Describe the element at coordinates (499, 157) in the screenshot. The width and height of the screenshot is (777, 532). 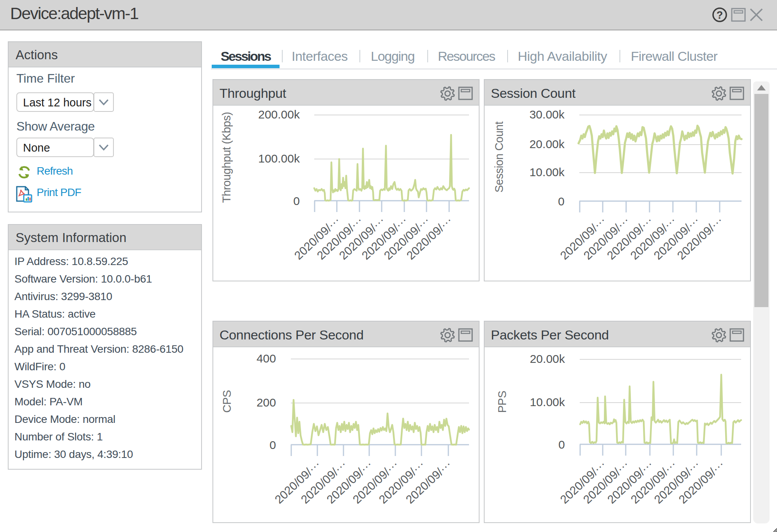
I see `svg-text: Session Count` at that location.